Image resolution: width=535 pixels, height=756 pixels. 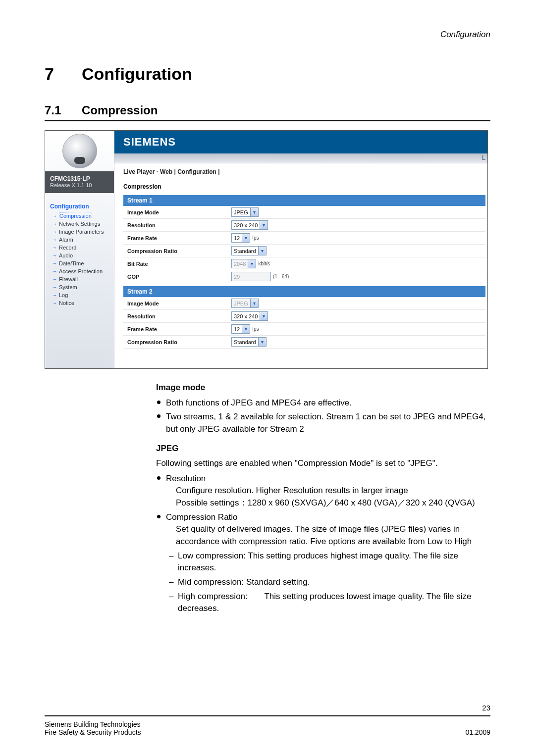 What do you see at coordinates (93, 732) in the screenshot?
I see `footer-division: Fire Safety & Security Products` at bounding box center [93, 732].